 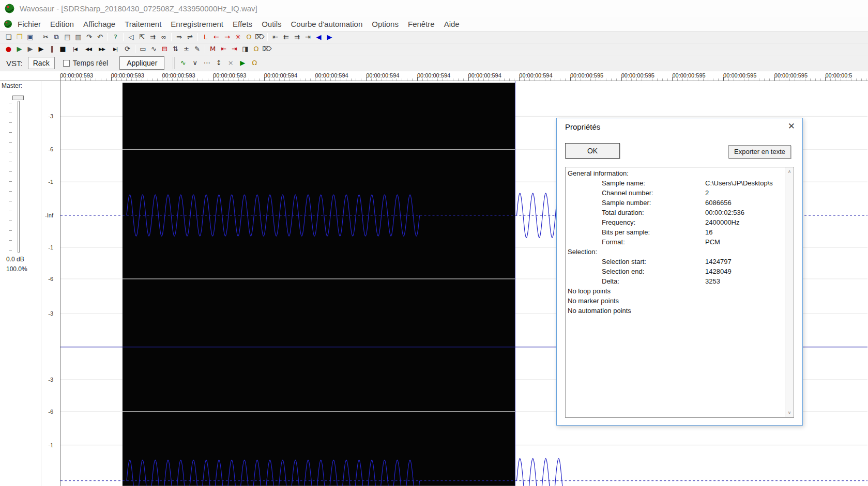 What do you see at coordinates (267, 49) in the screenshot?
I see `trash-edit-icon: ⌦` at bounding box center [267, 49].